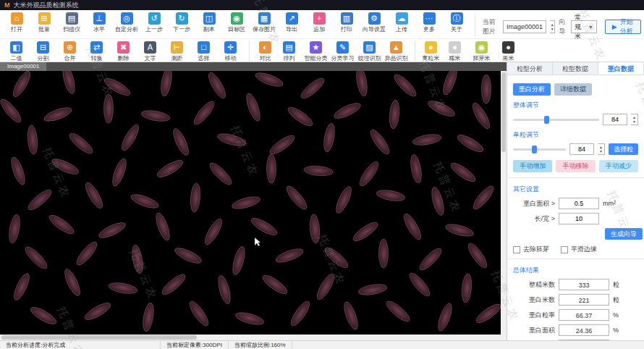 The image size is (644, 349). I want to click on start-analysis-button: ▶ 开始分析, so click(623, 27).